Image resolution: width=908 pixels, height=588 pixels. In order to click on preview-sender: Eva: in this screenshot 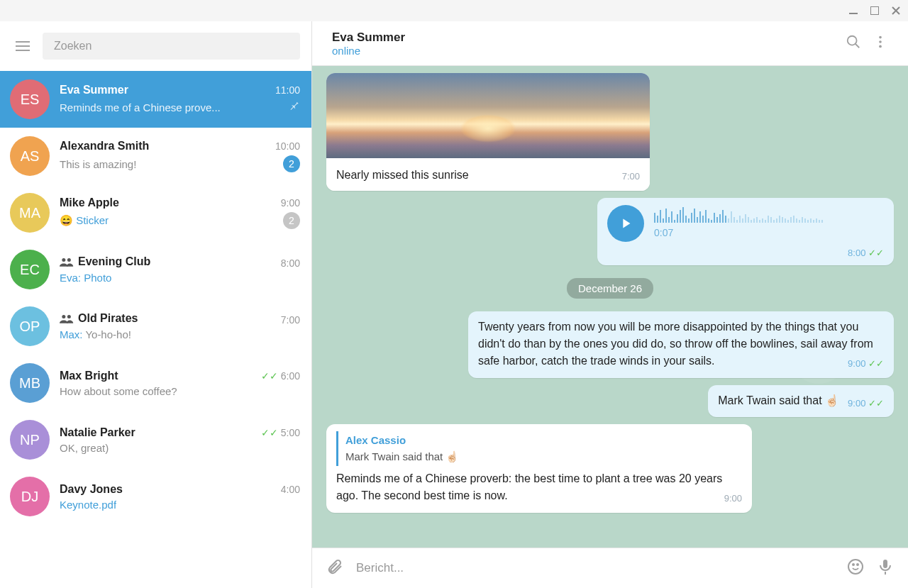, I will do `click(72, 278)`.